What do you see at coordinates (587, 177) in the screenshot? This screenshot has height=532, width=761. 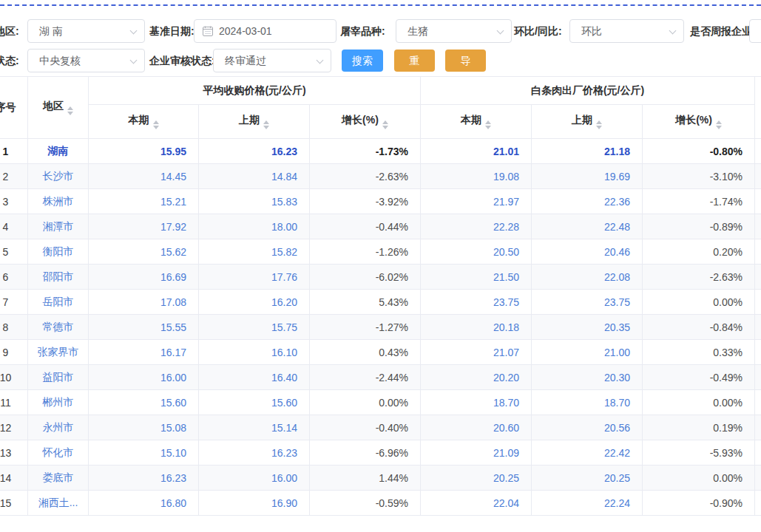 I see `cell-value: 19.69` at bounding box center [587, 177].